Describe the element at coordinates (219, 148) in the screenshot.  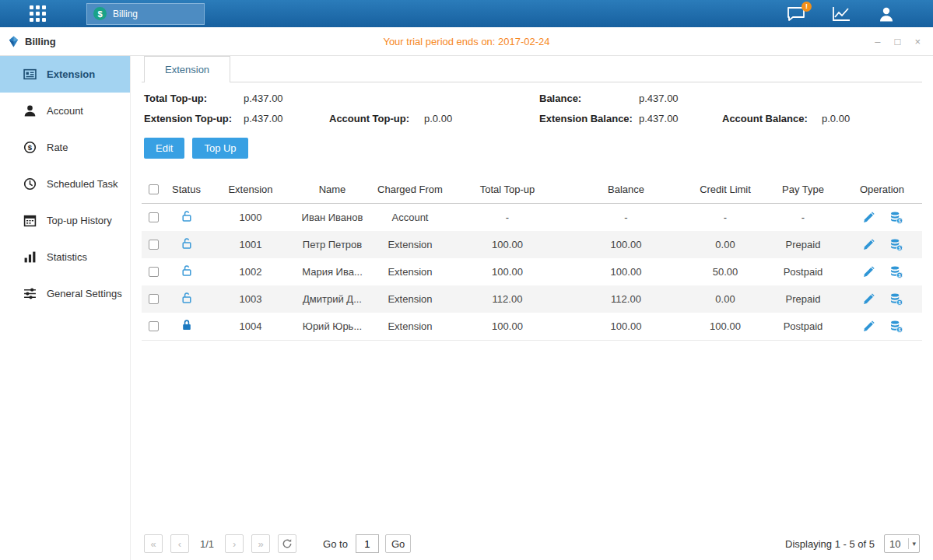
I see `top-up-button: Top Up` at that location.